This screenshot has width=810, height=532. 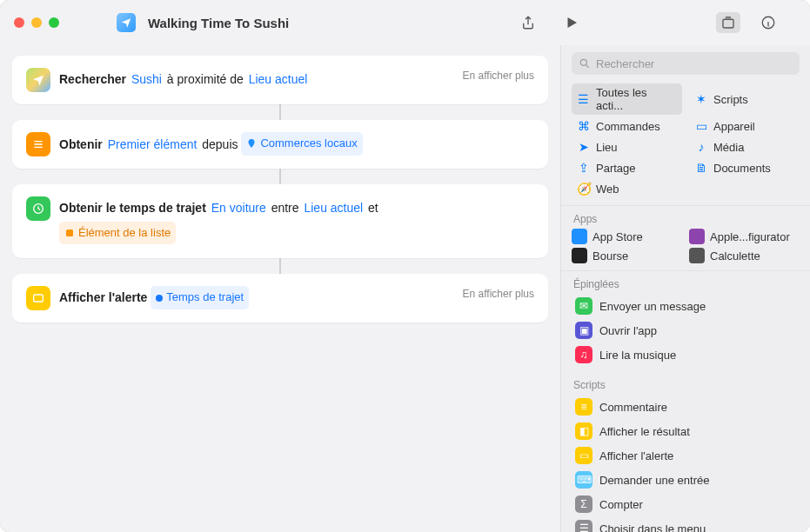 What do you see at coordinates (686, 63) in the screenshot?
I see `search-input: Rechercher` at bounding box center [686, 63].